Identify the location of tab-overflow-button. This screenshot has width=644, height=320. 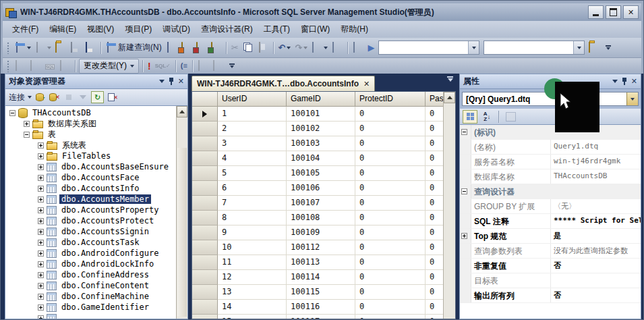
(450, 79).